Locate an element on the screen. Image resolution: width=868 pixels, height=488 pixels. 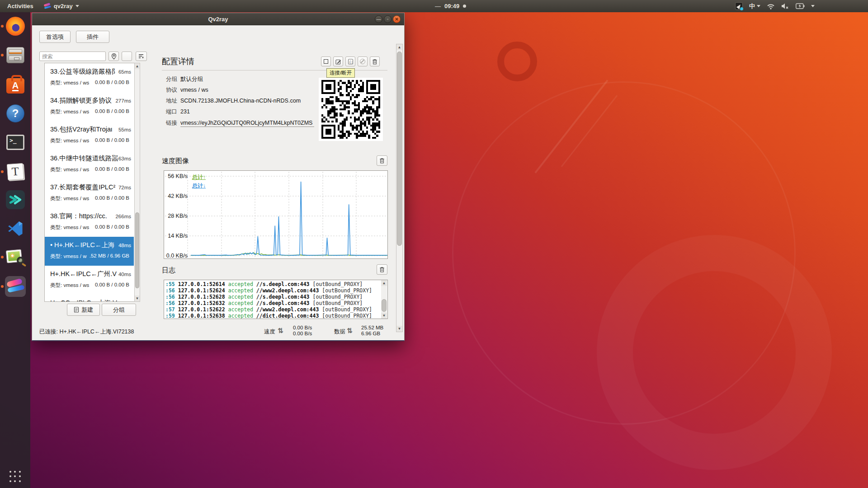
config-field-5: 链接vmess://eyJhZGQiOiJTQ0ROLjcyMTM4LkpNT0… is located at coordinates (240, 123).